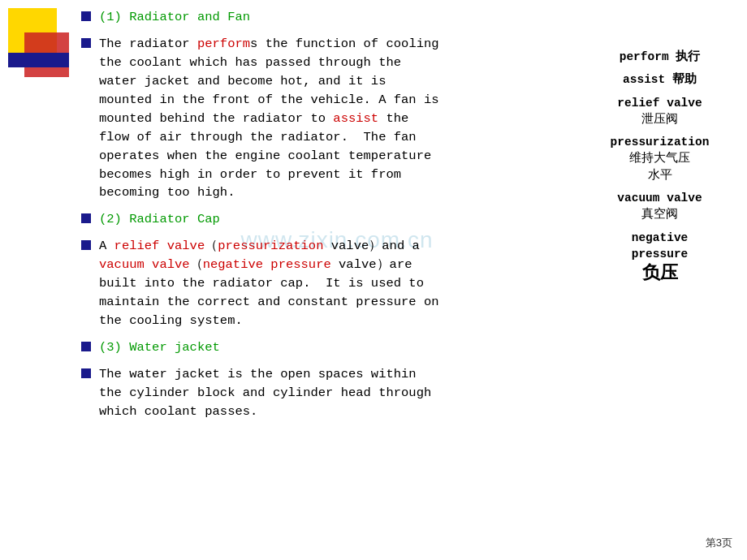 This screenshot has width=747, height=560. I want to click on vocab-zh-large: 负压, so click(659, 274).